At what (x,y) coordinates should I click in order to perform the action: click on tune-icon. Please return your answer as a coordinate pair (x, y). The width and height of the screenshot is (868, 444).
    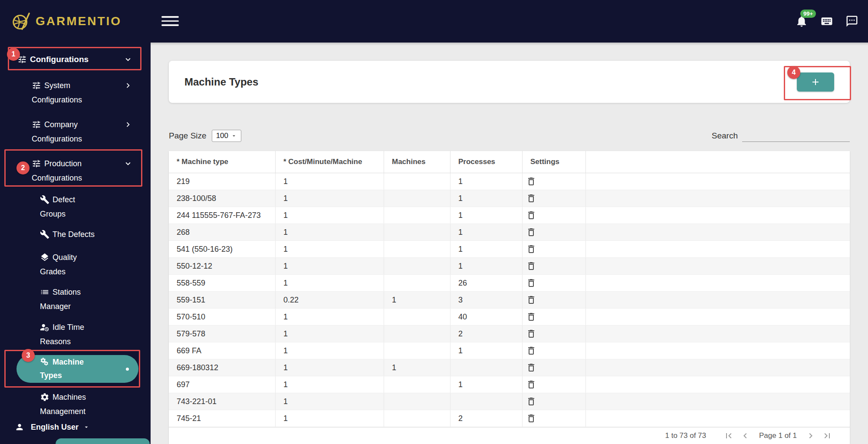
    Looking at the image, I should click on (36, 86).